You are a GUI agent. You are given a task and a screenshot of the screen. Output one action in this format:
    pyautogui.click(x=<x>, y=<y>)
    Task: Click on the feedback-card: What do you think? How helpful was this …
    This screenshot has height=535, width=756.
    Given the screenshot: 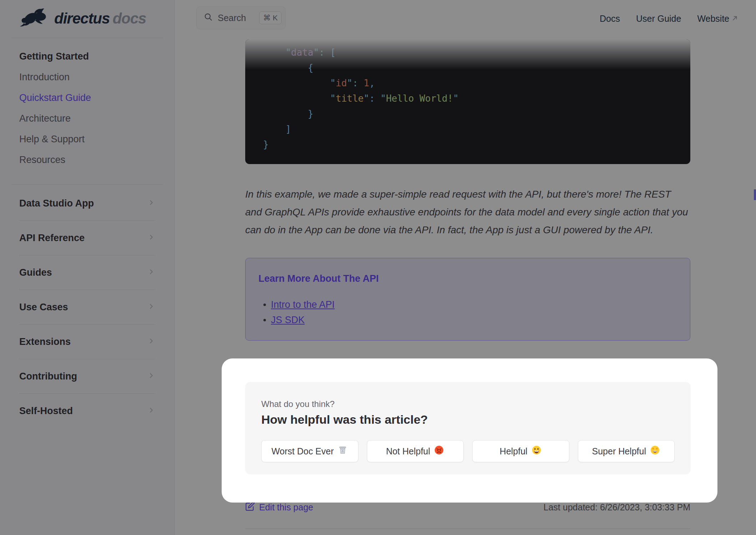 What is the action you would take?
    pyautogui.click(x=468, y=428)
    